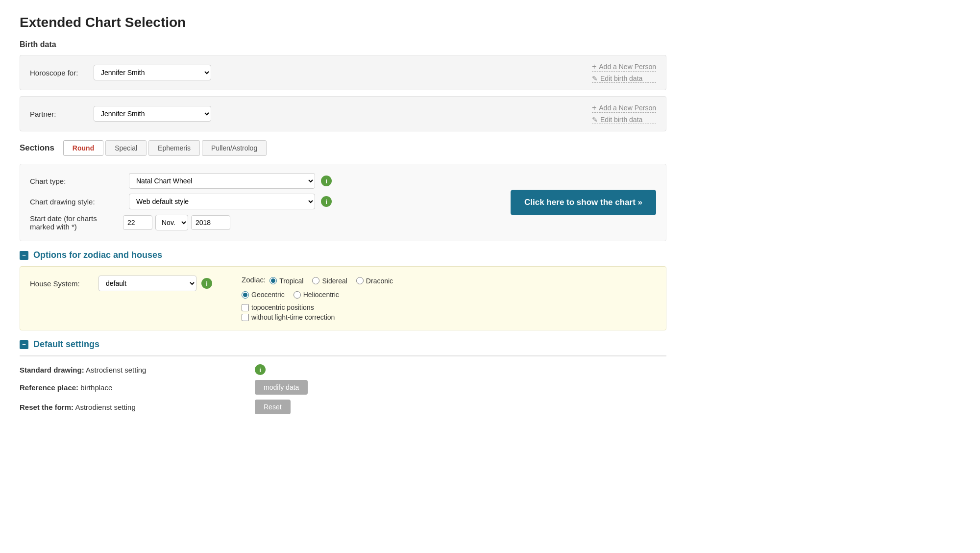 This screenshot has height=553, width=980. Describe the element at coordinates (76, 202) in the screenshot. I see `chart-drawing-label: Chart drawing style:` at that location.